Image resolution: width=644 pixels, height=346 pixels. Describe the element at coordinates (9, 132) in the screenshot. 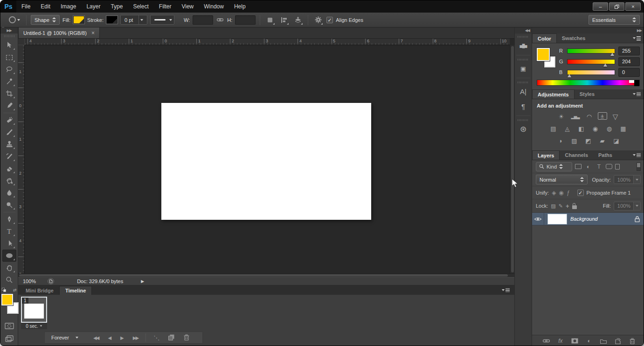

I see `brush-tool` at that location.